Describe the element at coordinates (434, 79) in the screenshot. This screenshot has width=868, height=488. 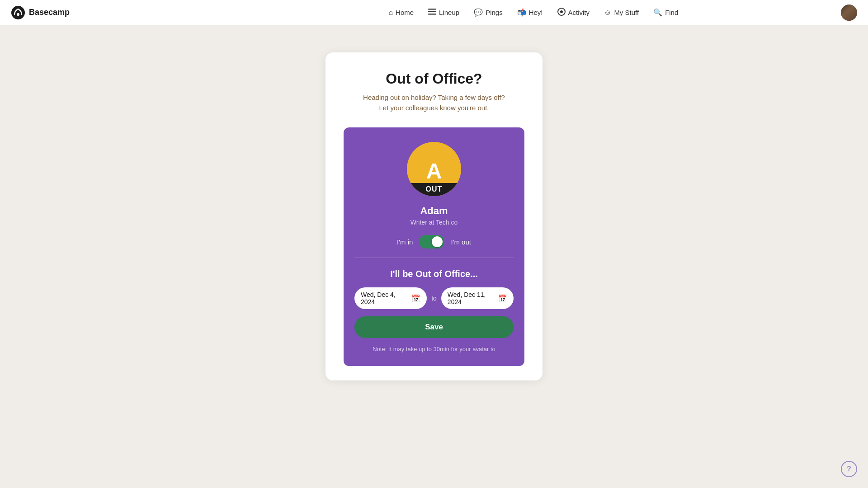
I see `card-title: Out of Office?` at that location.